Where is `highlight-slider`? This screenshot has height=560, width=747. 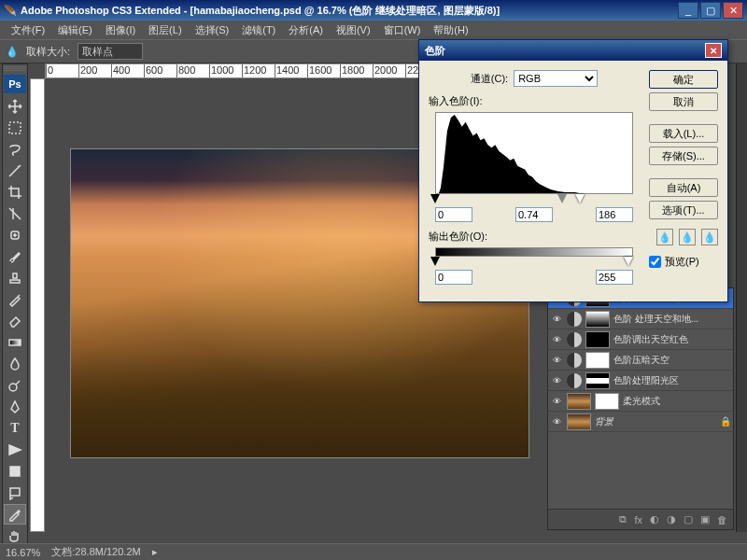
highlight-slider is located at coordinates (580, 199).